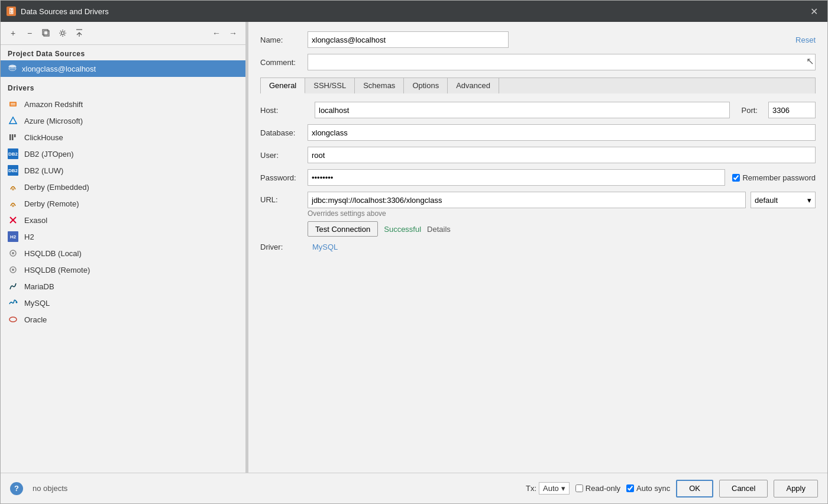  Describe the element at coordinates (123, 319) in the screenshot. I see `driver-item-oracle: Oracle` at that location.